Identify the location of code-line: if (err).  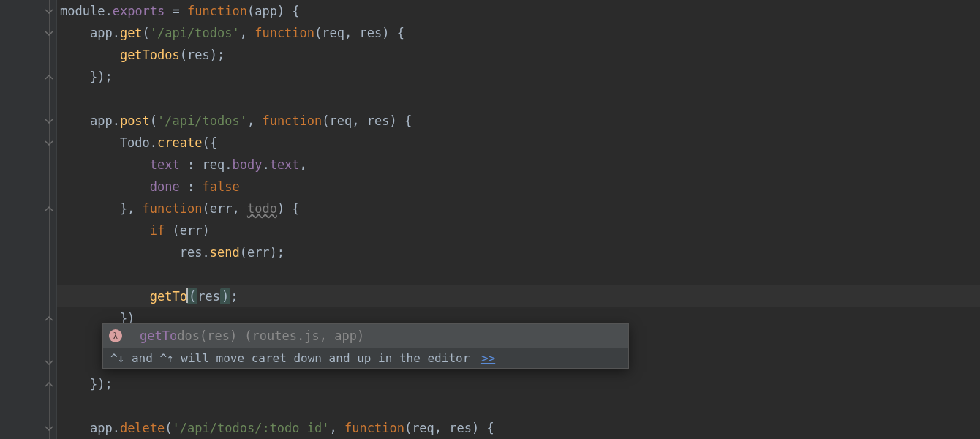
(519, 230).